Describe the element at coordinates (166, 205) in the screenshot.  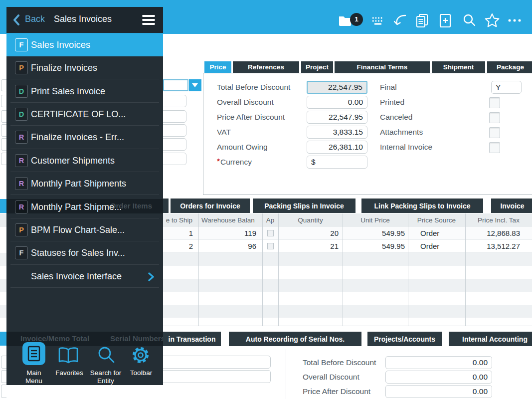
I see `hidden-tab-sliver` at that location.